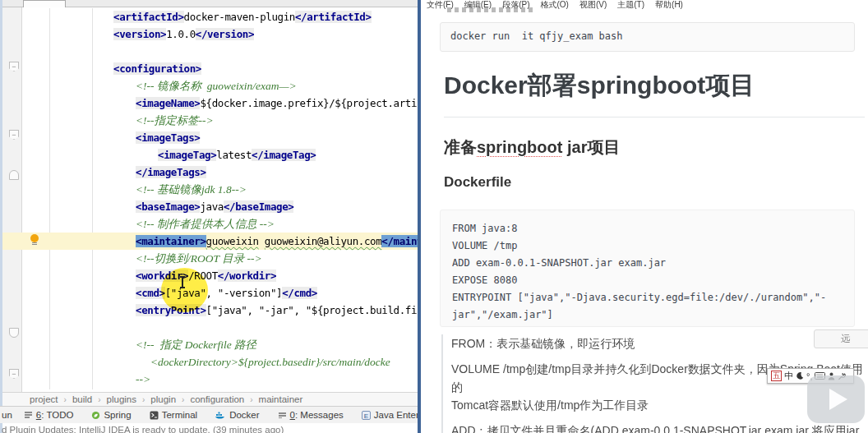 The image size is (868, 433). Describe the element at coordinates (284, 154) in the screenshot. I see `code-token: </imageTag>` at that location.